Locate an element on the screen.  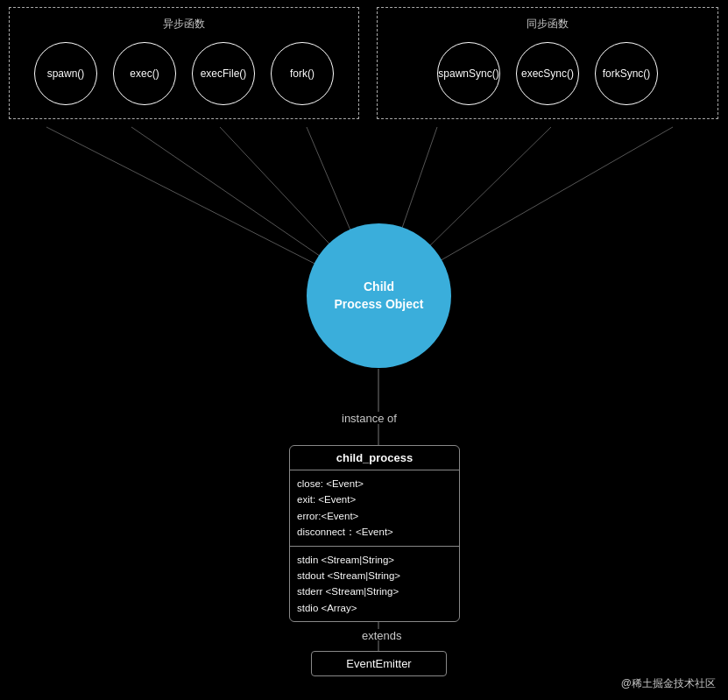
watermark: @稀土掘金技术社区 is located at coordinates (668, 683).